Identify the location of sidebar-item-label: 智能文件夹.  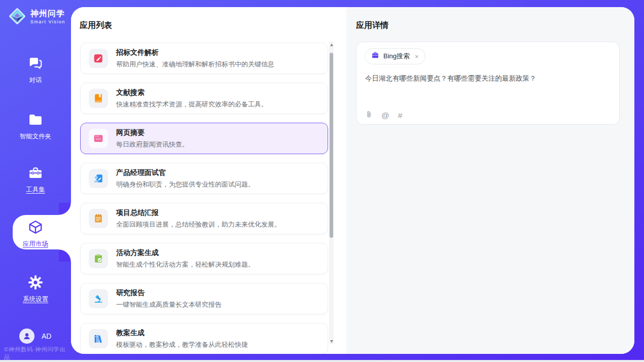
(35, 137).